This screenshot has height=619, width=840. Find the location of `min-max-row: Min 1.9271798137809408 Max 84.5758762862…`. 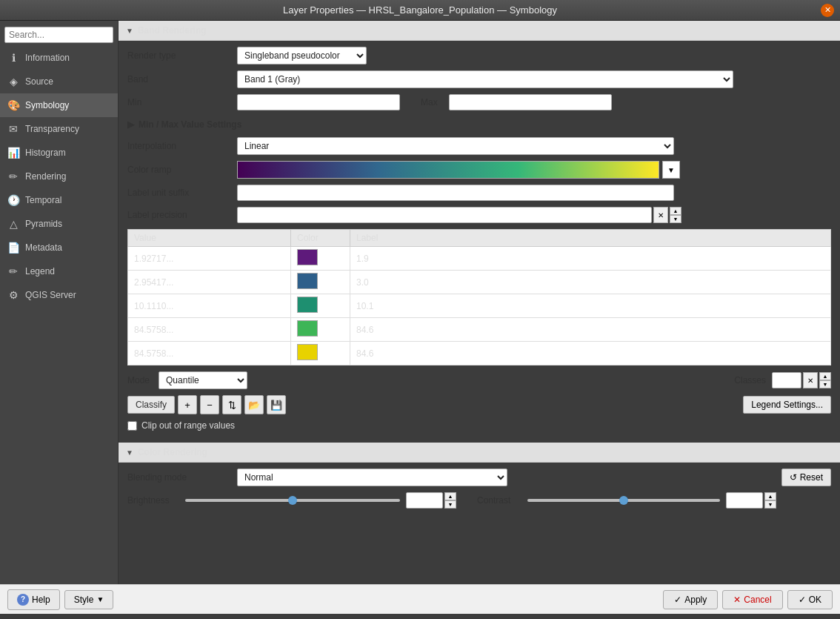

min-max-row: Min 1.9271798137809408 Max 84.5758762862… is located at coordinates (479, 102).